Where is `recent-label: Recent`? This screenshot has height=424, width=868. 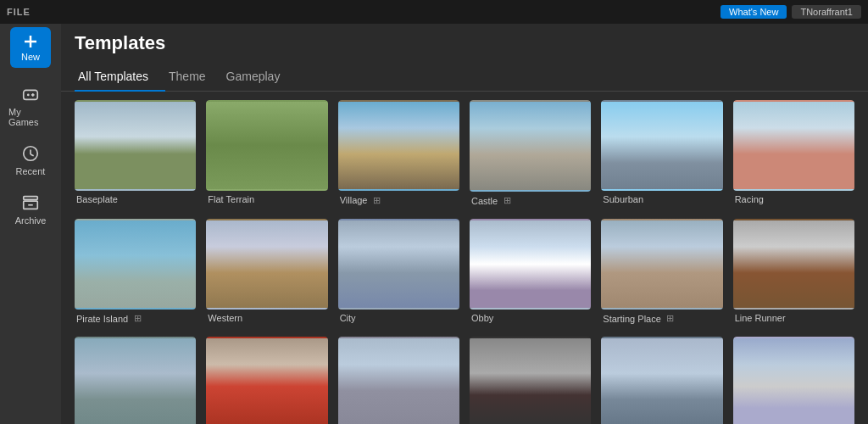
recent-label: Recent is located at coordinates (31, 171).